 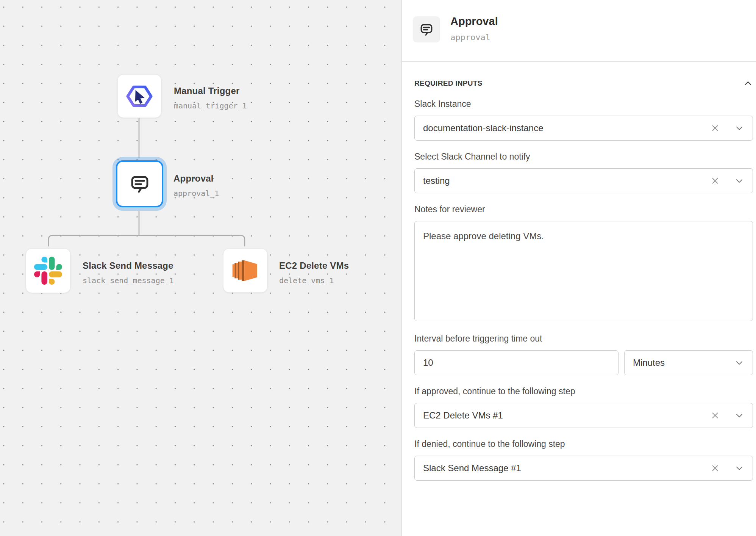 What do you see at coordinates (448, 83) in the screenshot?
I see `section-title: REQUIRED INPUTS` at bounding box center [448, 83].